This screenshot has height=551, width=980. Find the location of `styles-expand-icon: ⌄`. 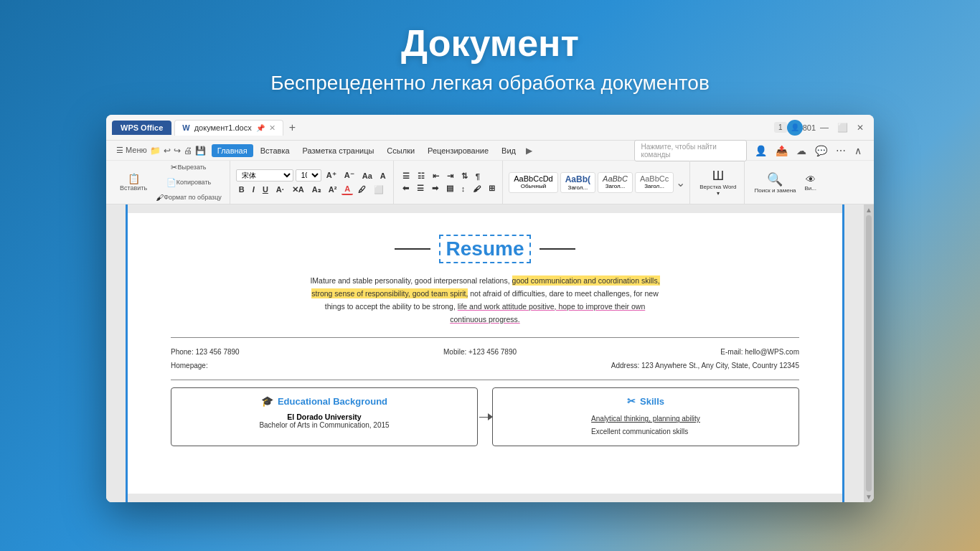

styles-expand-icon: ⌄ is located at coordinates (680, 182).